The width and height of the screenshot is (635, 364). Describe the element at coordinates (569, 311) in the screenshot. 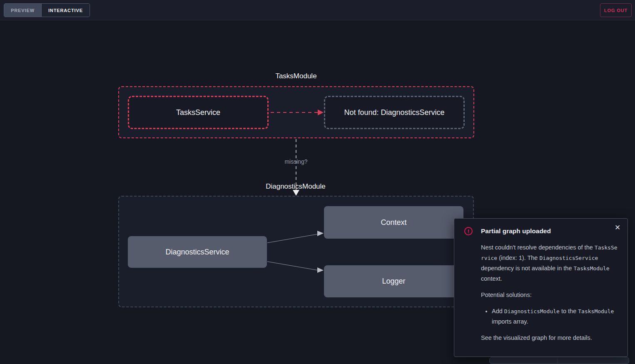

I see `solution-text: to the` at that location.